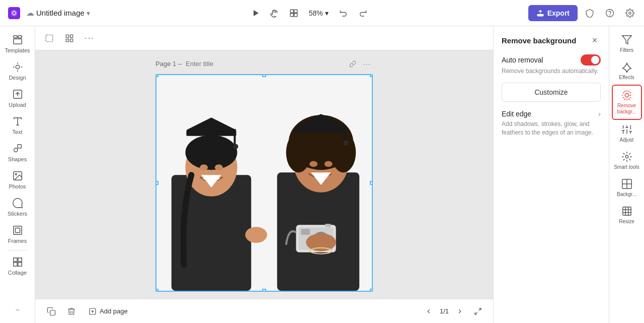 The height and width of the screenshot is (323, 644). I want to click on hand-tool-button, so click(275, 13).